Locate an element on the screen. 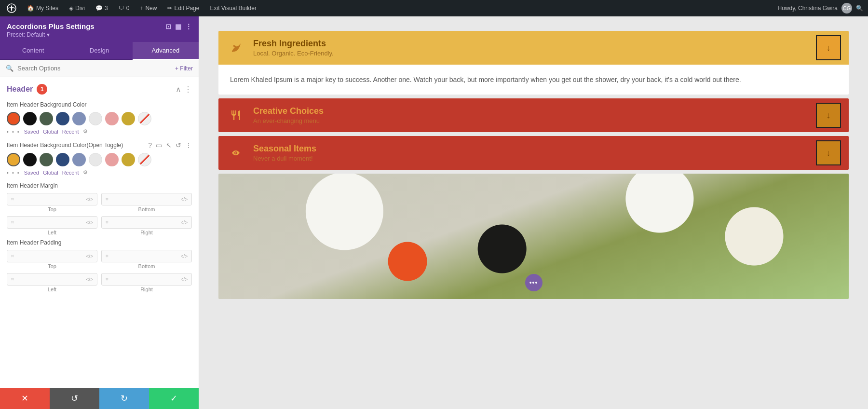  new-menu: + New is located at coordinates (149, 8).